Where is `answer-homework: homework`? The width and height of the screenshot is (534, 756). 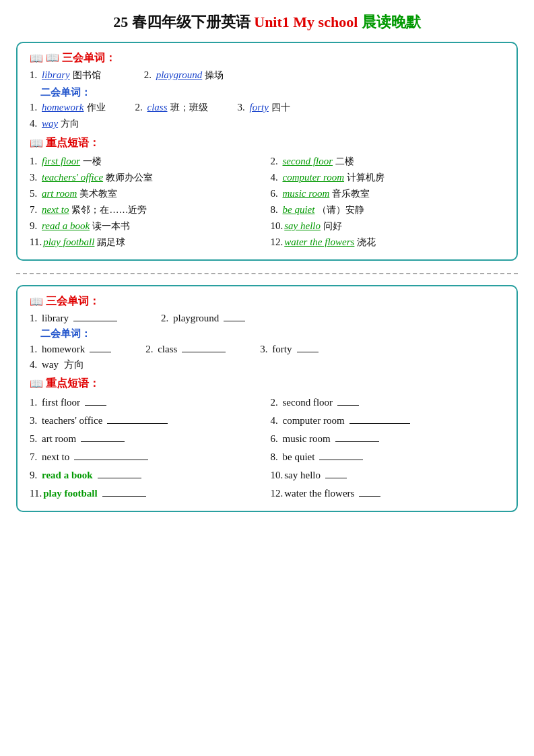
answer-homework: homework is located at coordinates (63, 108).